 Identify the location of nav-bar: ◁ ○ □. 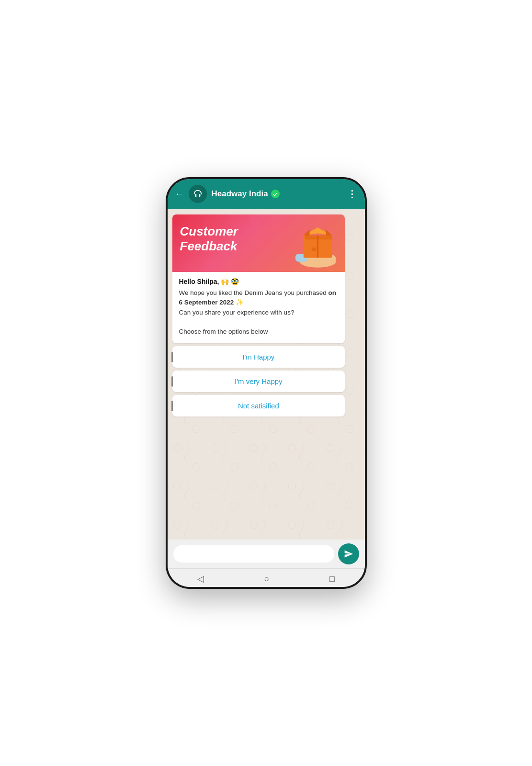
(266, 577).